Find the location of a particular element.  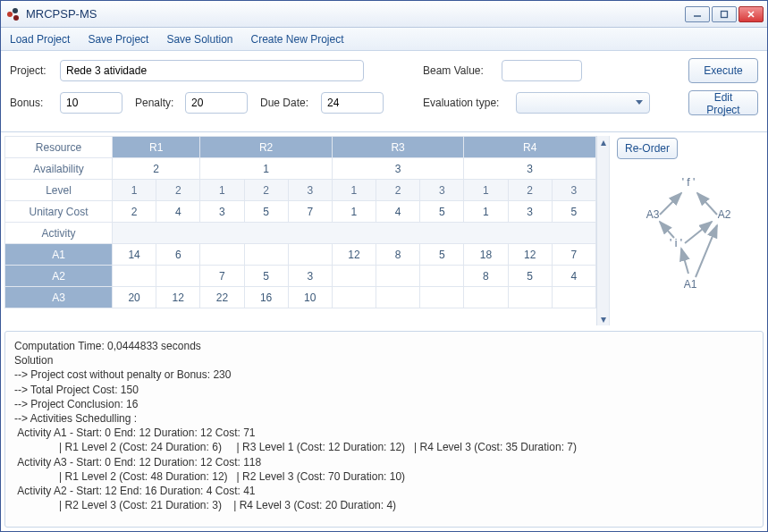

a1-cell: 5 is located at coordinates (442, 255).